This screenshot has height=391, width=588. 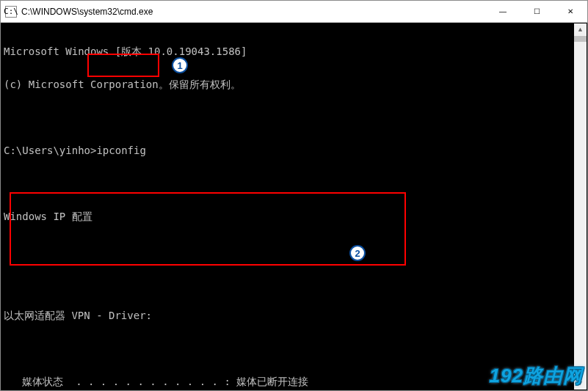 What do you see at coordinates (537, 12) in the screenshot?
I see `window-controls: — ☐ ✕` at bounding box center [537, 12].